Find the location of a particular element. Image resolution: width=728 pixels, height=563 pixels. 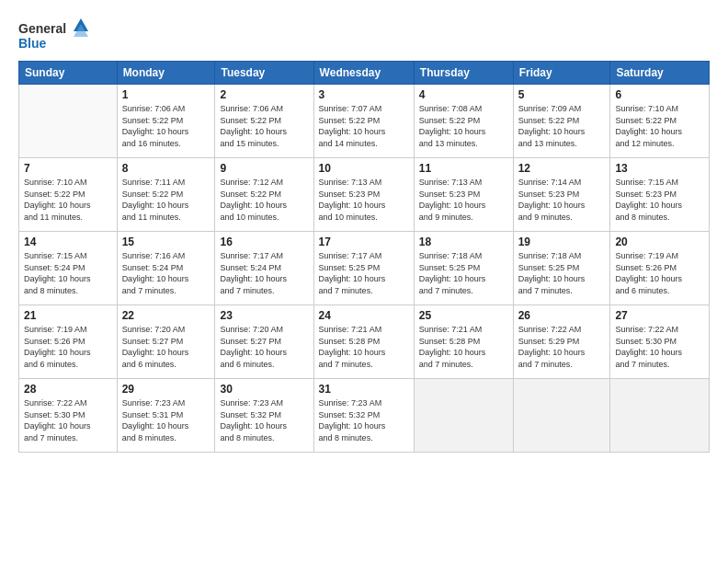

calendar-cell: 17Sunrise: 7:17 AMSunset: 5:25 PMDayligh… is located at coordinates (364, 269).